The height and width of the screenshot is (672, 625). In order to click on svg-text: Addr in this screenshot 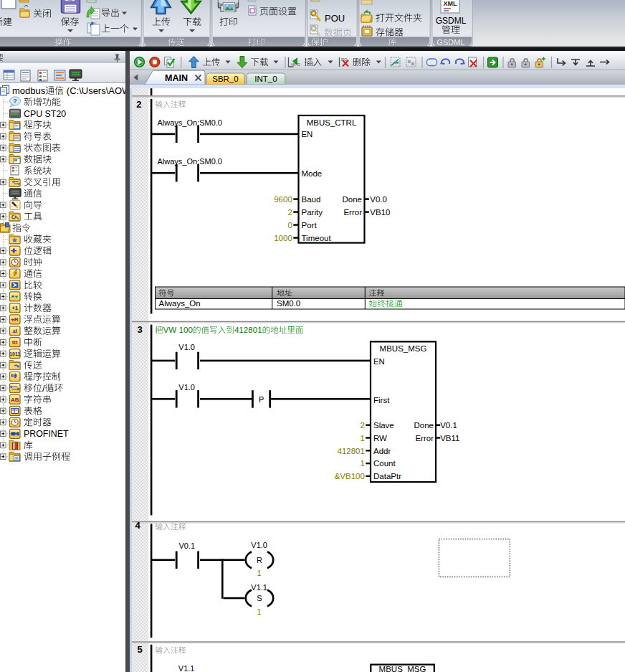, I will do `click(382, 451)`.